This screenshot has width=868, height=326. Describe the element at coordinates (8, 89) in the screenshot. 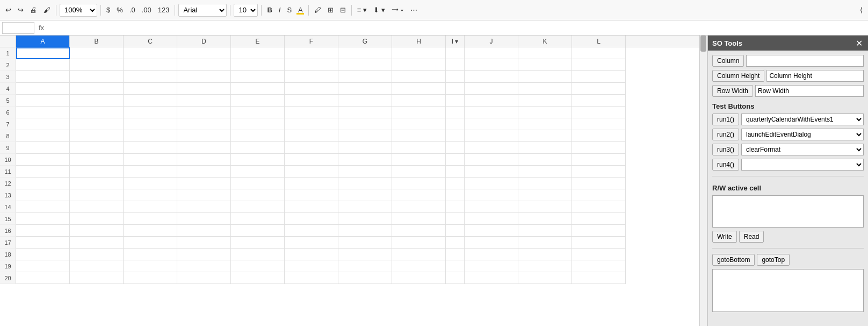

I see `row-number: 4` at that location.